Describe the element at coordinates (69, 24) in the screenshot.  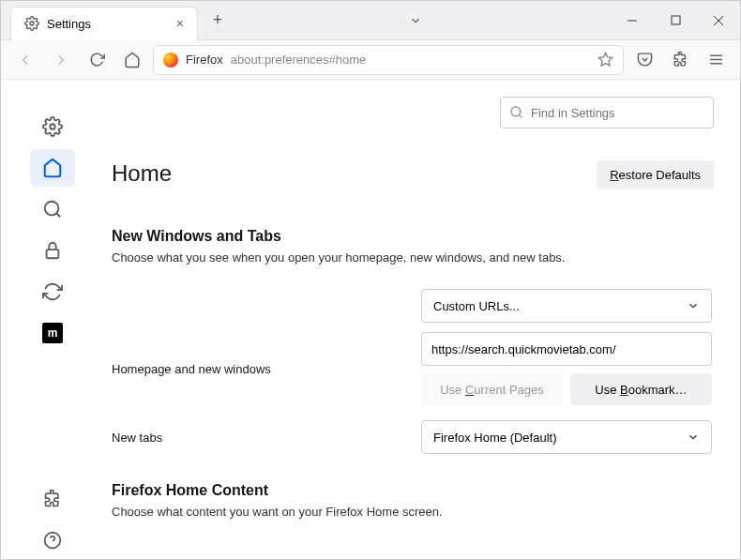
I see `tab-title: Settings` at that location.